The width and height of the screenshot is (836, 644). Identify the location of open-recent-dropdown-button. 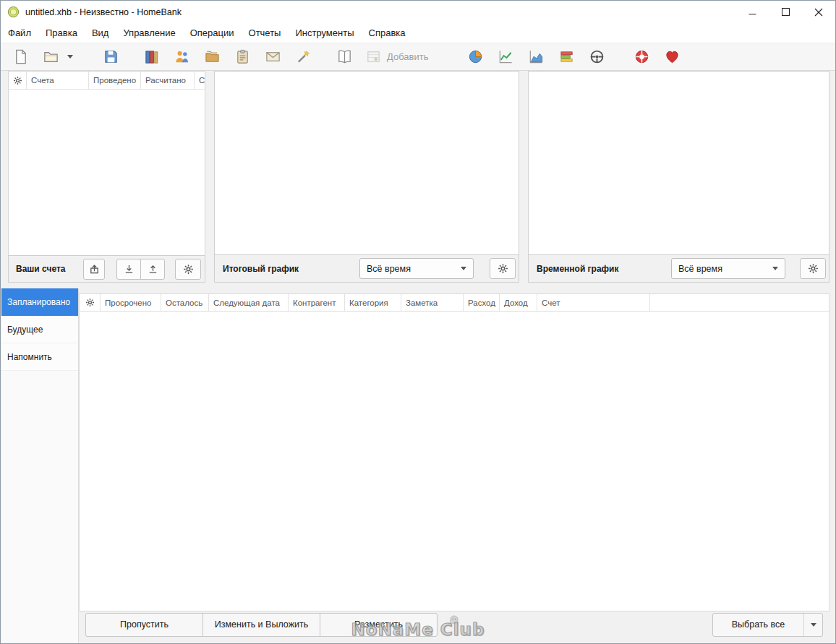
(69, 57).